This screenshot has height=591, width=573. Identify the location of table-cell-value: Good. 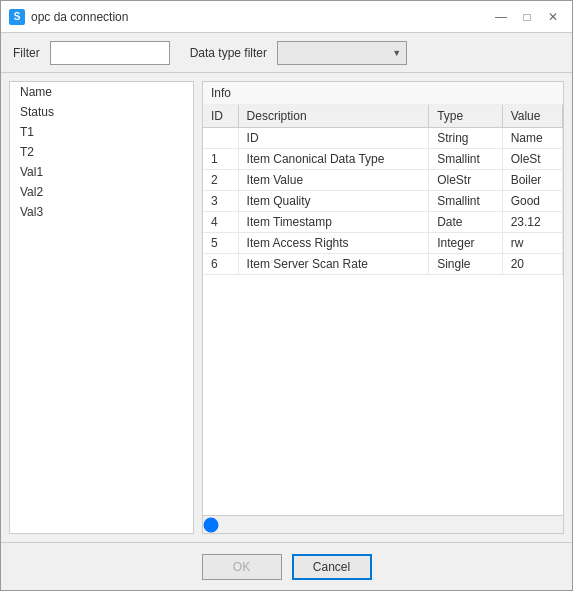
(532, 202).